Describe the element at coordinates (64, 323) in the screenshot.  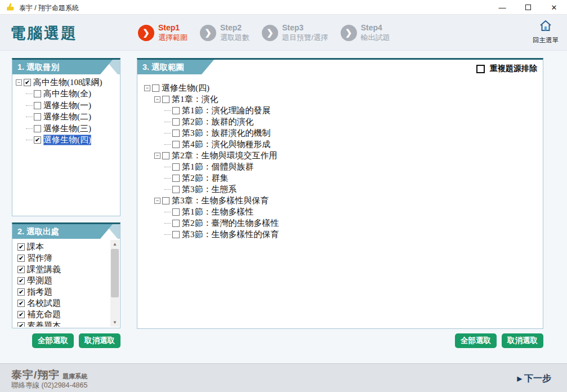
I see `source-item: ✔素養題本` at that location.